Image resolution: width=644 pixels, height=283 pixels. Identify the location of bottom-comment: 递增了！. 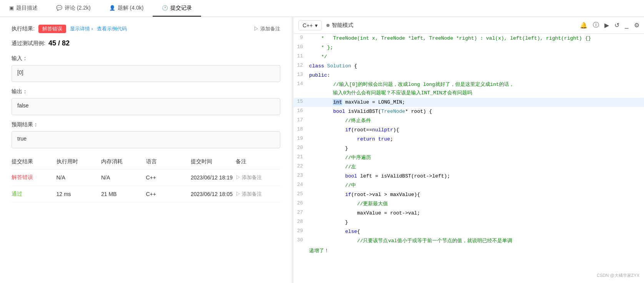
(469, 251).